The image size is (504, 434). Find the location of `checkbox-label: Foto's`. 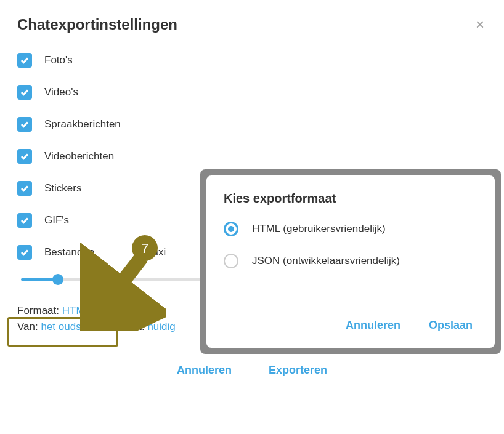

checkbox-label: Foto's is located at coordinates (59, 60).